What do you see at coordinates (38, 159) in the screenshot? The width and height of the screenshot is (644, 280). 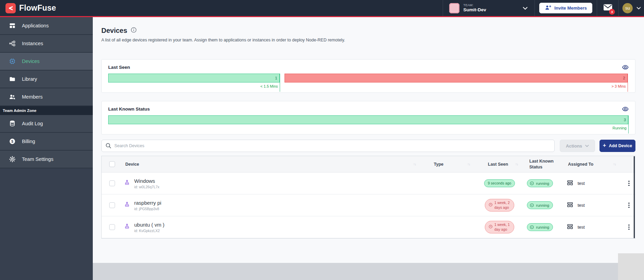 I see `sidebar-item-label: Team Settings` at bounding box center [38, 159].